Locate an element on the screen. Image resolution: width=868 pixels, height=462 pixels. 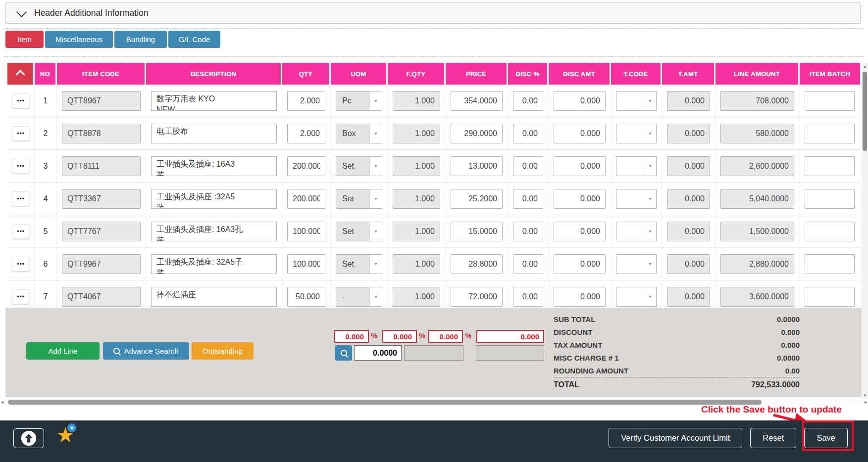
scroll-up-icon: ▴ is located at coordinates (865, 66).